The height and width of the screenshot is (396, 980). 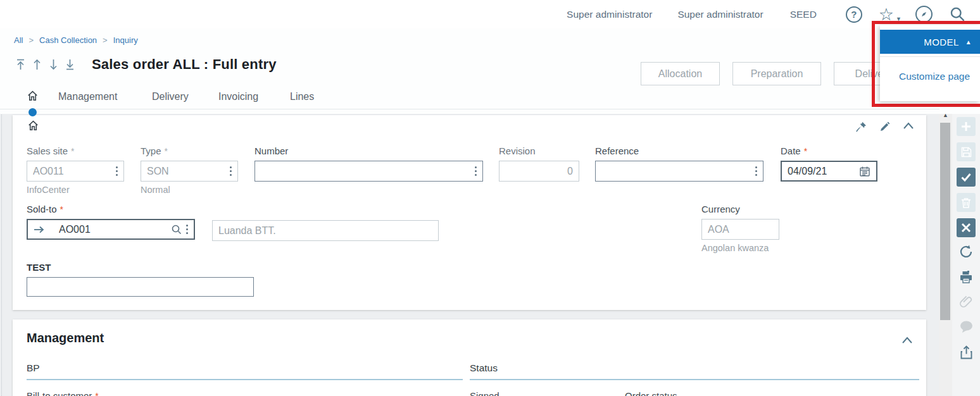 I want to click on group-bp-label: BP, so click(x=33, y=368).